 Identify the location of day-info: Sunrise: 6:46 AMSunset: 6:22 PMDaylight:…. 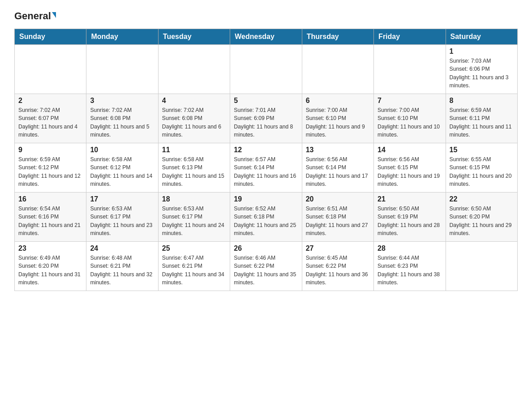
(266, 270).